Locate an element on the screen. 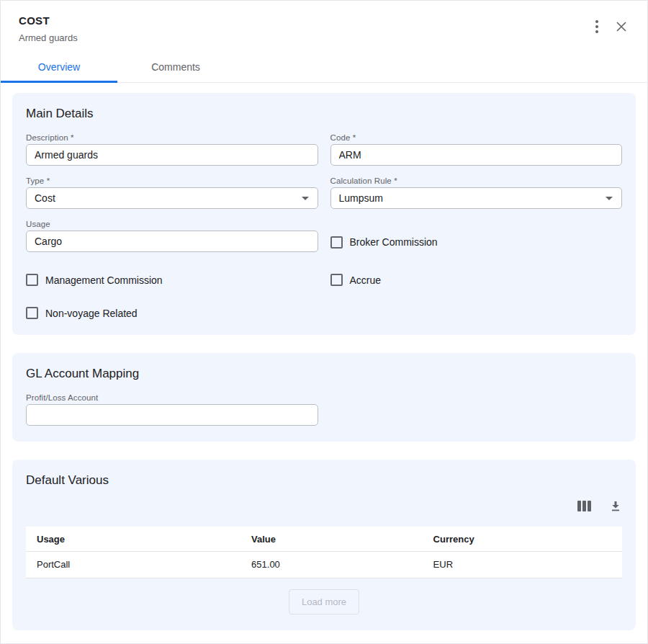 Image resolution: width=648 pixels, height=644 pixels. management-commission-checkbox: Management Commission is located at coordinates (172, 279).